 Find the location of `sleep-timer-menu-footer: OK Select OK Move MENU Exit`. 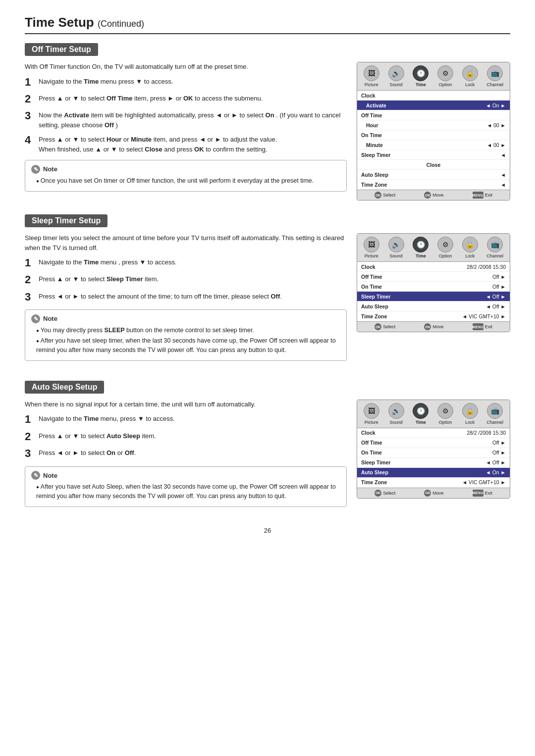

sleep-timer-menu-footer: OK Select OK Move MENU Exit is located at coordinates (433, 327).